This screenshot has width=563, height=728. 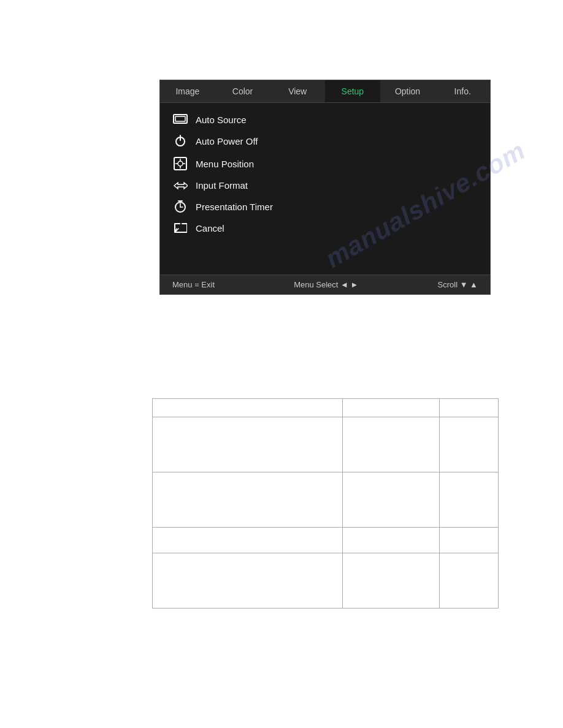 I want to click on menu-footer: Menu = Exit Menu Select ◄ ► Scroll ▼ ▲, so click(x=325, y=284).